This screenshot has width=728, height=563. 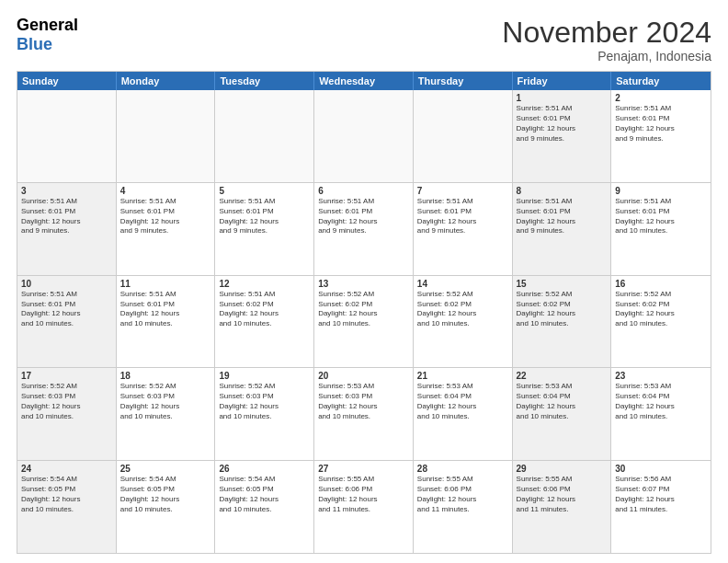 What do you see at coordinates (66, 375) in the screenshot?
I see `day-number: 17` at bounding box center [66, 375].